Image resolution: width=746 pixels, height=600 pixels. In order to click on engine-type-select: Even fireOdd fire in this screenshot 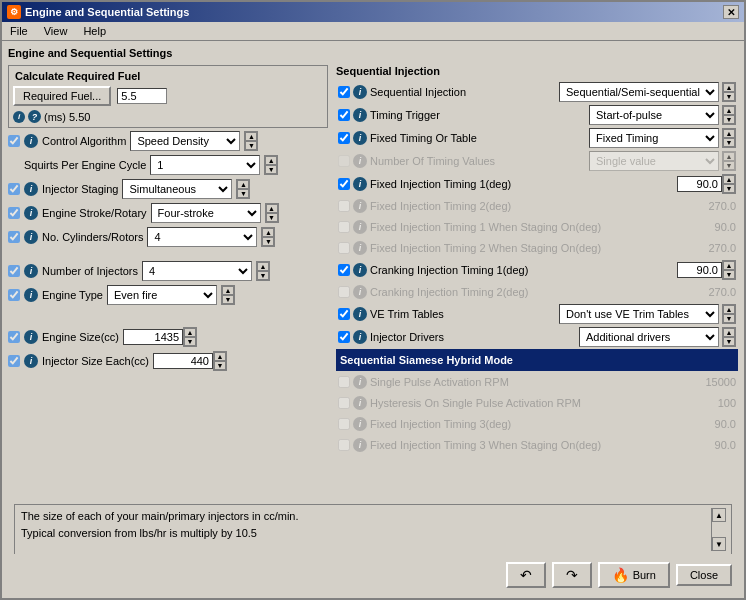, I will do `click(162, 295)`.